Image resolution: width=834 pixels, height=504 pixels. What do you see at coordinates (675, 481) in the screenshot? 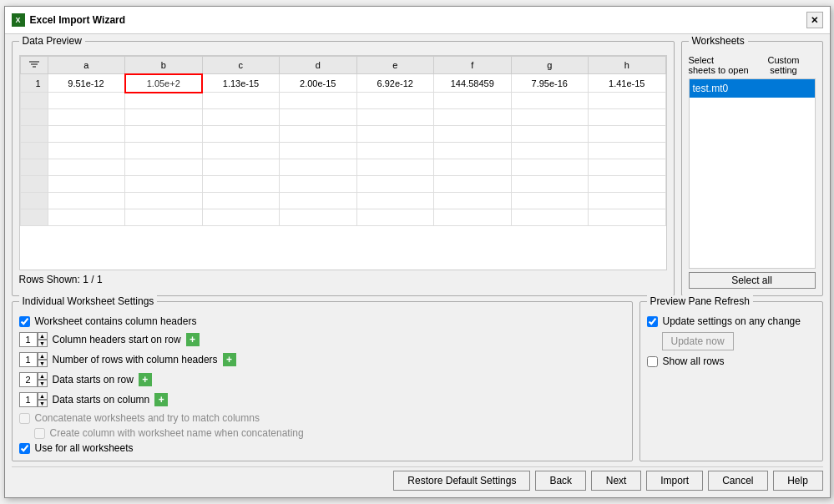
I see `import-button: Import` at bounding box center [675, 481].